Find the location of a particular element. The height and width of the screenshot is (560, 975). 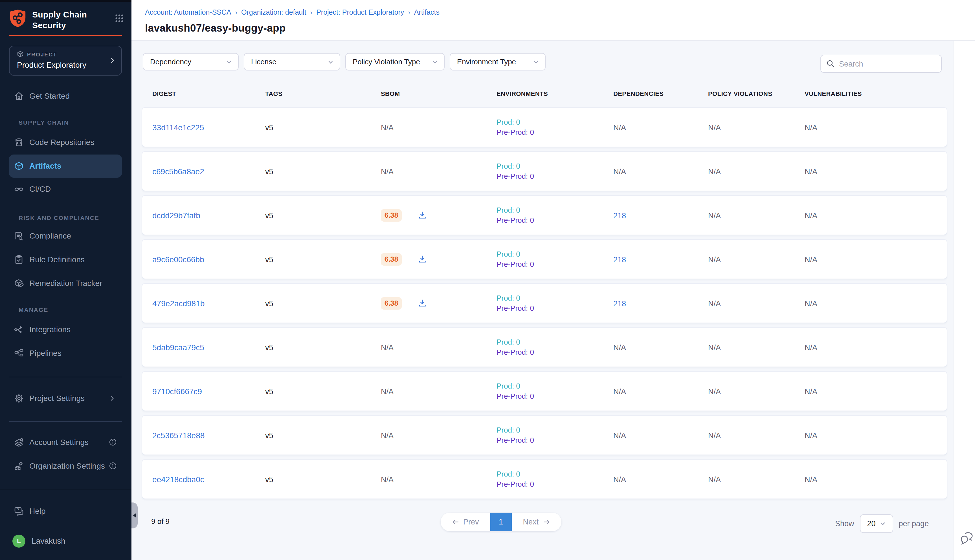

artifact-digest-link: 2c5365718e88 is located at coordinates (179, 435).